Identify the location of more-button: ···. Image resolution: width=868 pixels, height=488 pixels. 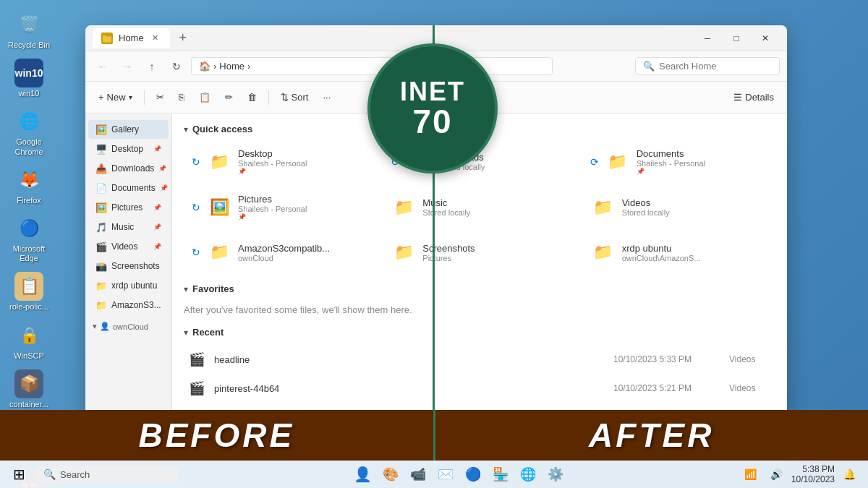
(327, 97).